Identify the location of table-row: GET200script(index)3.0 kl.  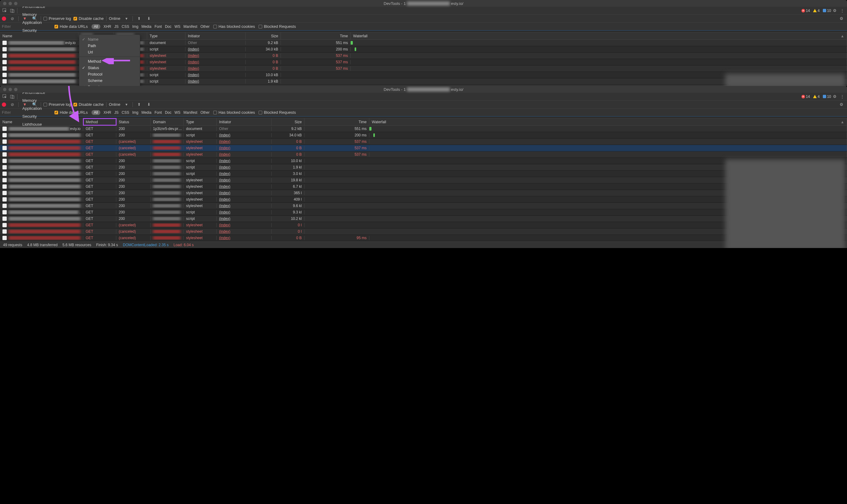
(423, 174).